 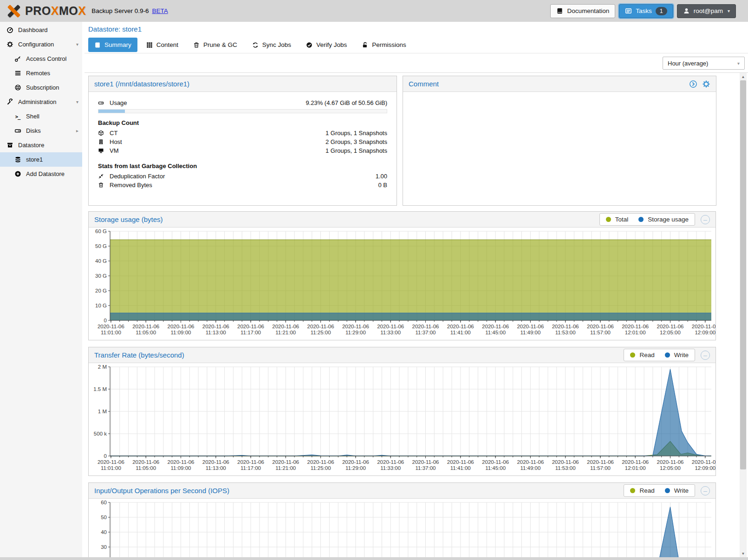 I want to click on book-icon, so click(x=560, y=11).